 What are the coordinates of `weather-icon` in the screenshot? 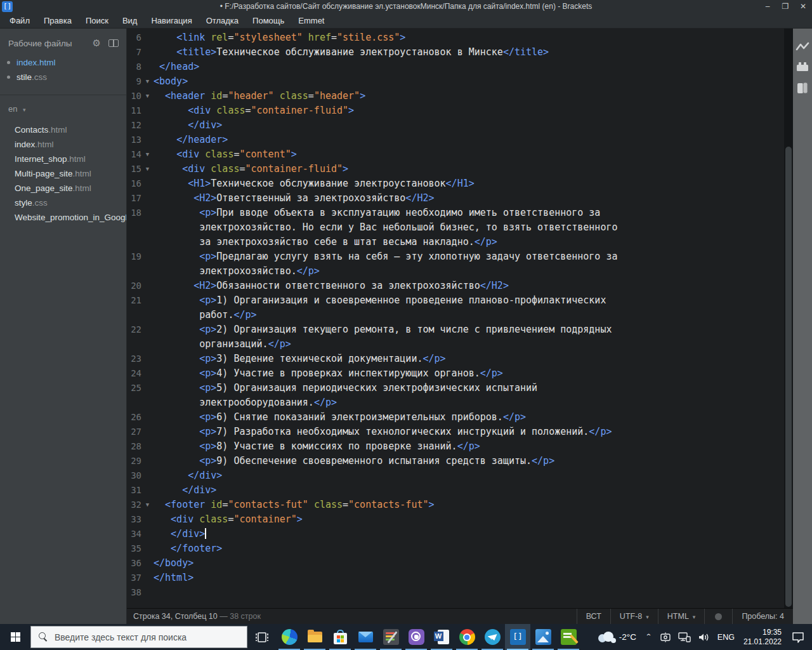 It's located at (606, 637).